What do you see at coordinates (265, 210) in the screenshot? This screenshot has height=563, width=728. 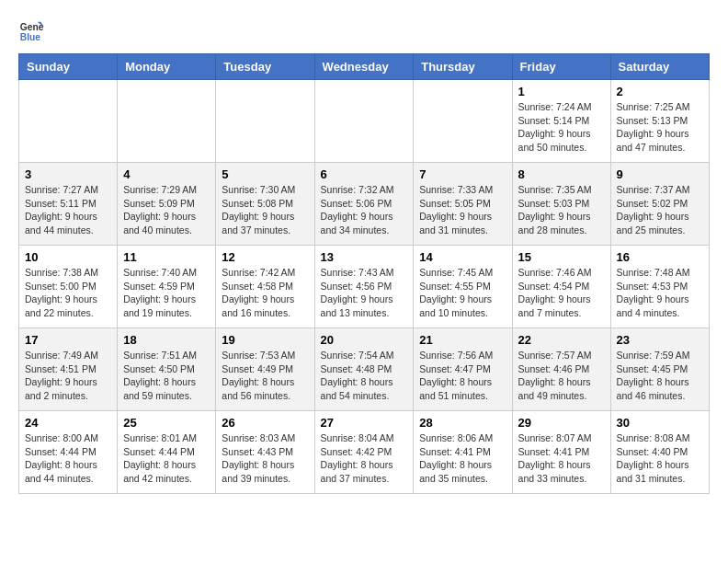 I see `day-info: Sunrise: 7:30 AM Sunset: 5:08 PM Dayligh…` at bounding box center [265, 210].